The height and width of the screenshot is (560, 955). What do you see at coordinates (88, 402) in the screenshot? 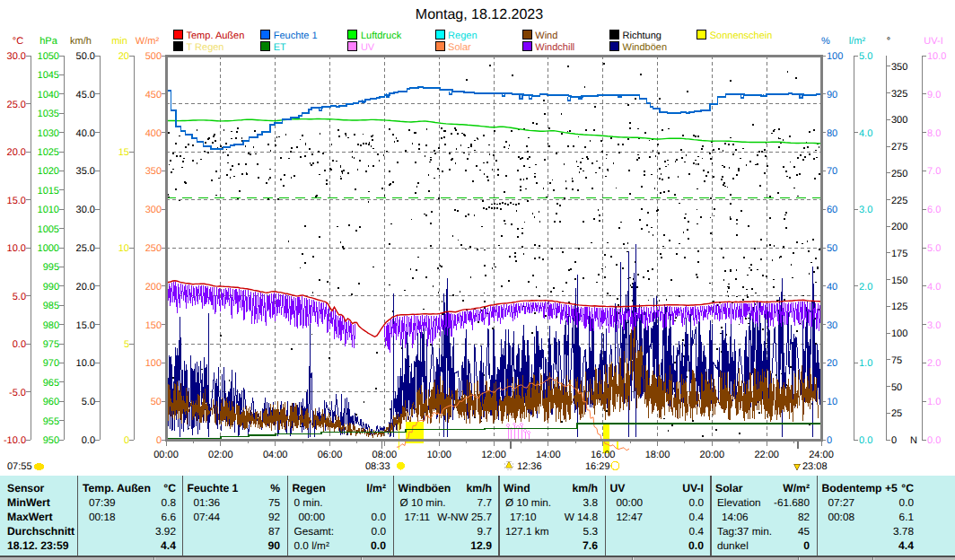
I see `svg-text: 5.0` at bounding box center [88, 402].